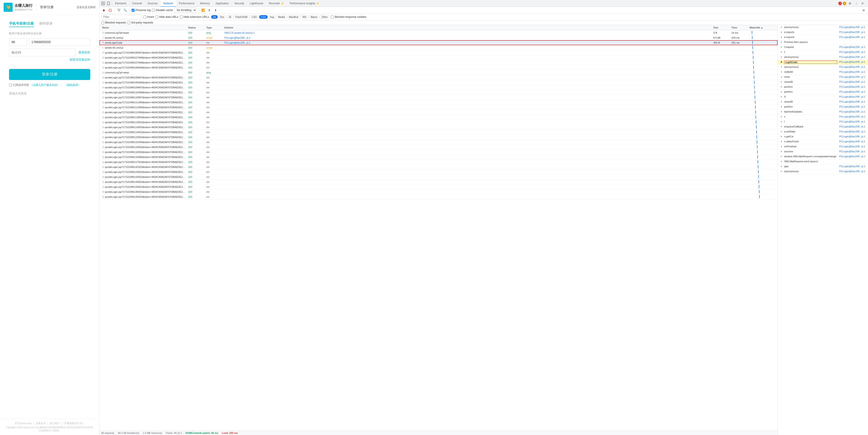  I want to click on service-terms-link: 《去哪儿用户服务协议》, so click(45, 85).